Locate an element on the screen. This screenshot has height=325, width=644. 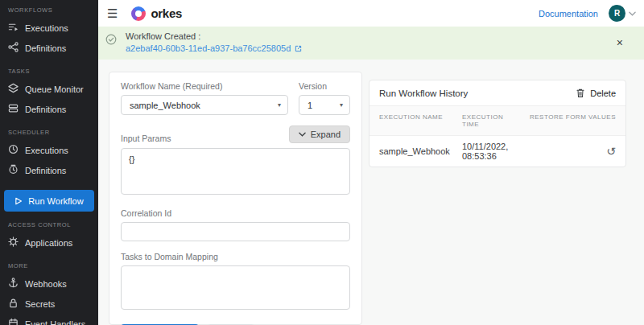
col-restore-form-values: RESTORE FORM VALUES is located at coordinates (568, 121).